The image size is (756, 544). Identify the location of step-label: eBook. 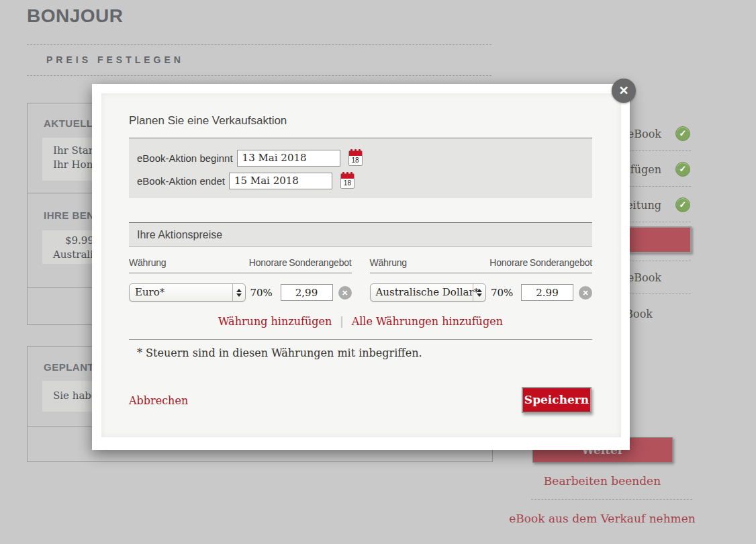
(645, 134).